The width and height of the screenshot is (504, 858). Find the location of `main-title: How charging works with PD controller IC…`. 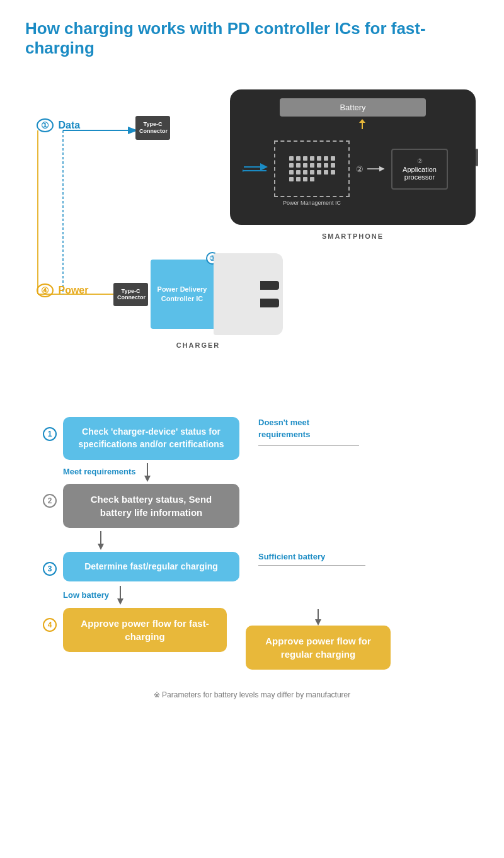

main-title: How charging works with PD controller IC… is located at coordinates (252, 38).